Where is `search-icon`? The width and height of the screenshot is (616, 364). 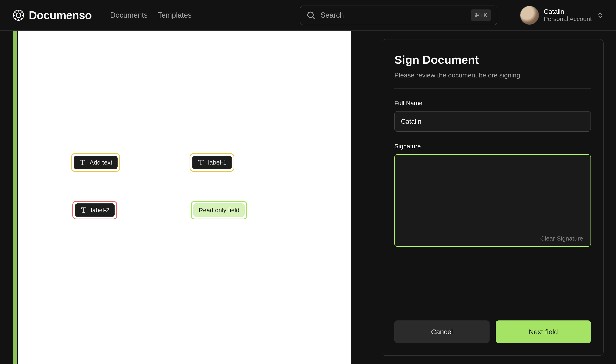
search-icon is located at coordinates (311, 15).